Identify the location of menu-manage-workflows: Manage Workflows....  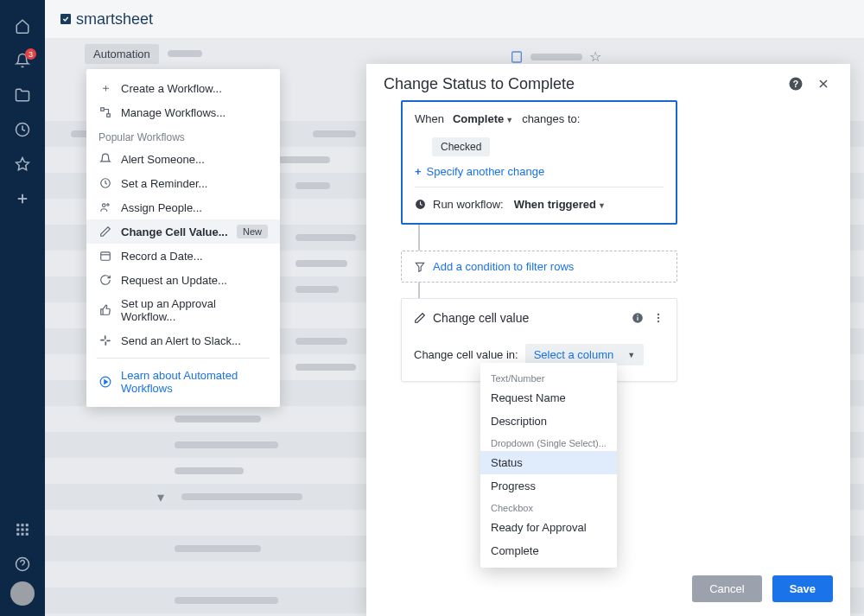
(183, 112).